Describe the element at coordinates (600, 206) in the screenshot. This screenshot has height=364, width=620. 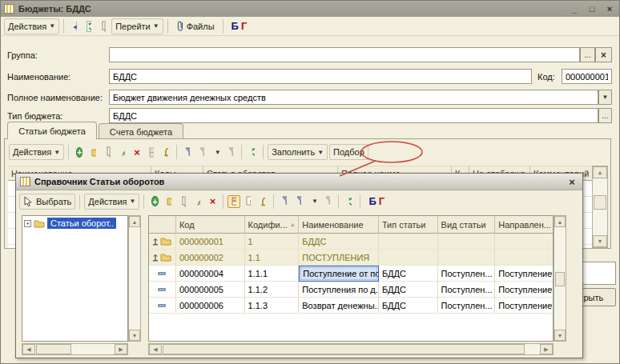
I see `items-table-vscroll: ▲ ▼` at that location.